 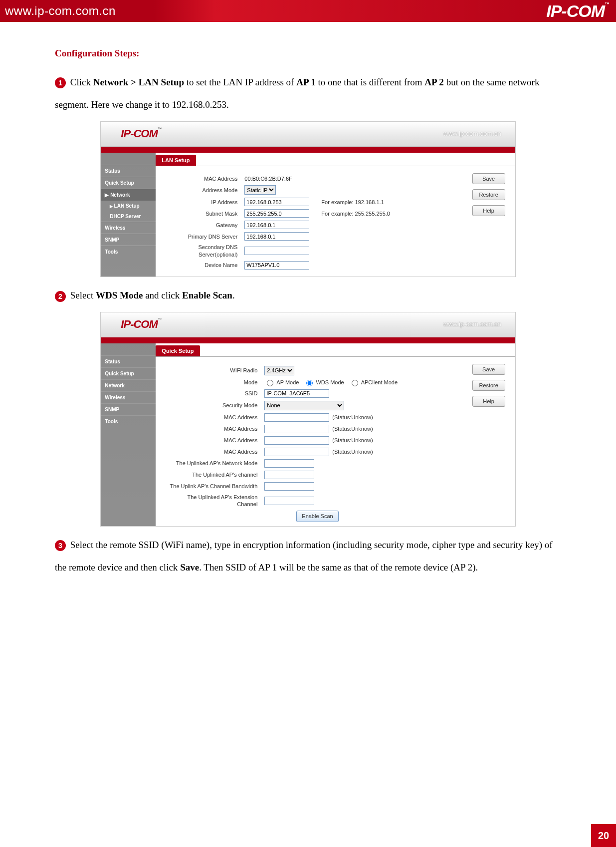 I want to click on help-button-2: Help, so click(x=489, y=401).